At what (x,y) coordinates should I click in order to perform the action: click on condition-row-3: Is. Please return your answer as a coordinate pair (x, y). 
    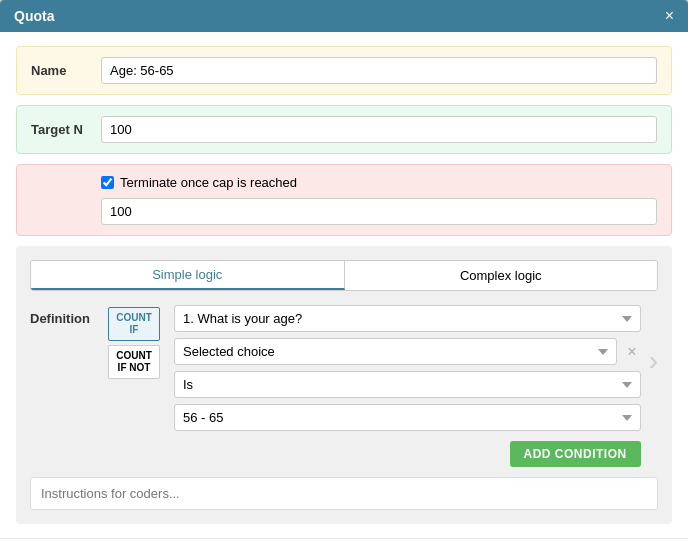
    Looking at the image, I should click on (408, 384).